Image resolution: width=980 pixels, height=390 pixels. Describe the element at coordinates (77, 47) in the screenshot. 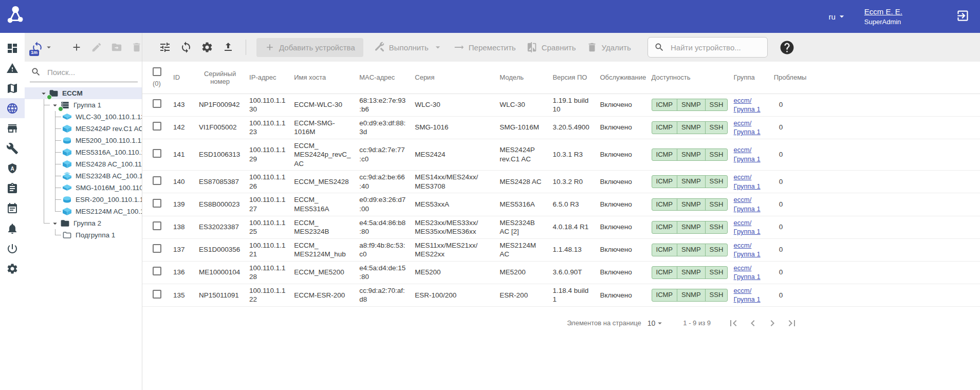

I see `add-group-button` at that location.